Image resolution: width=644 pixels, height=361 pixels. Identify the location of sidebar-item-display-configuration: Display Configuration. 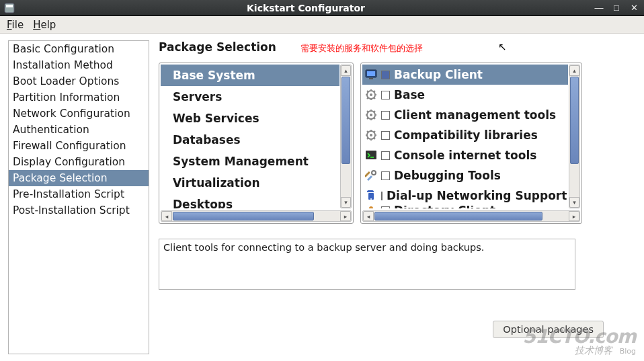
(79, 162).